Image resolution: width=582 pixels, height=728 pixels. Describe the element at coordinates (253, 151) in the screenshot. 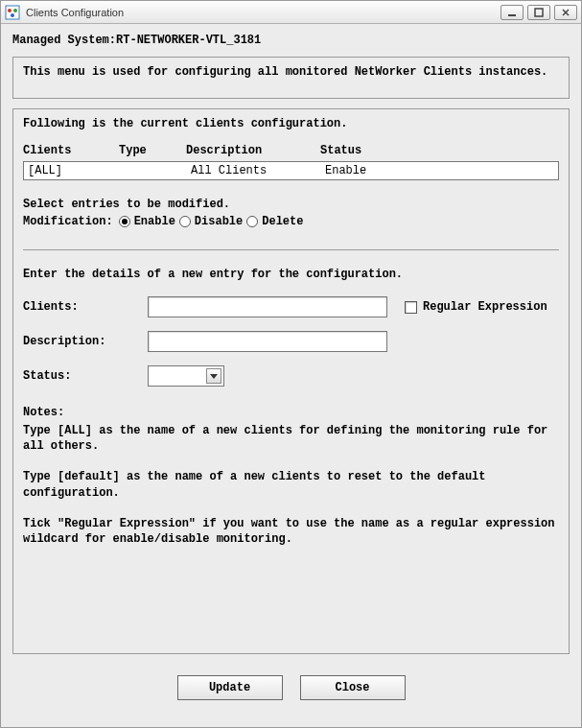

I see `col-header-description: Description` at that location.